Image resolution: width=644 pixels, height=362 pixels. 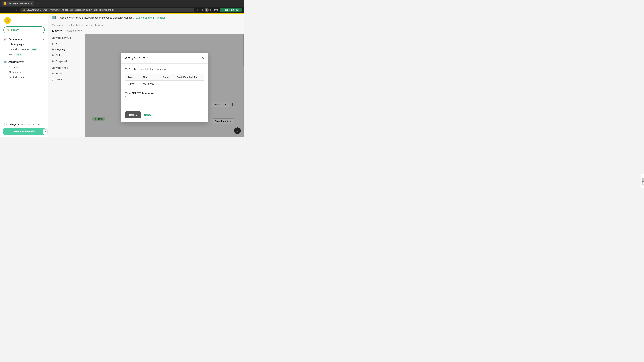 I want to click on sms-badge: New, so click(x=19, y=55).